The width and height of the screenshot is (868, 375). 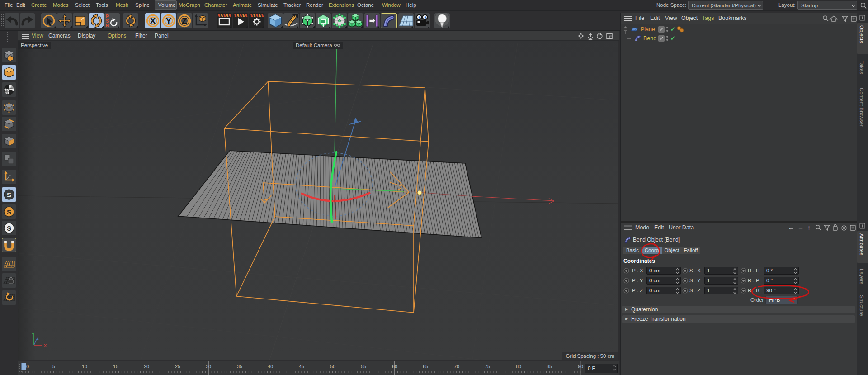 What do you see at coordinates (85, 366) in the screenshot?
I see `svg-text: 10` at bounding box center [85, 366].